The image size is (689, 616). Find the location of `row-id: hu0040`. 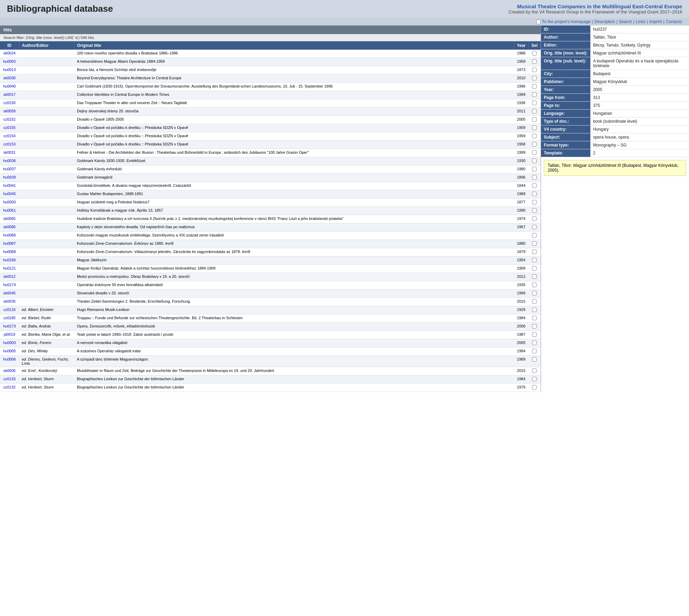

row-id: hu0040 is located at coordinates (10, 87).